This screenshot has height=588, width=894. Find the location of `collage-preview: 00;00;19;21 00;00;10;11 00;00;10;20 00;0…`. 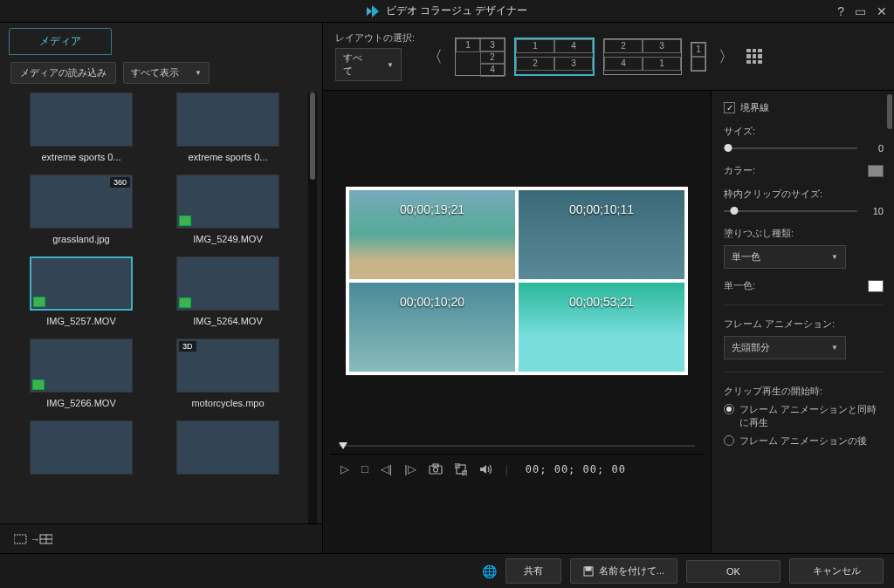

collage-preview: 00;00;19;21 00;00;10;11 00;00;10;20 00;0… is located at coordinates (517, 281).